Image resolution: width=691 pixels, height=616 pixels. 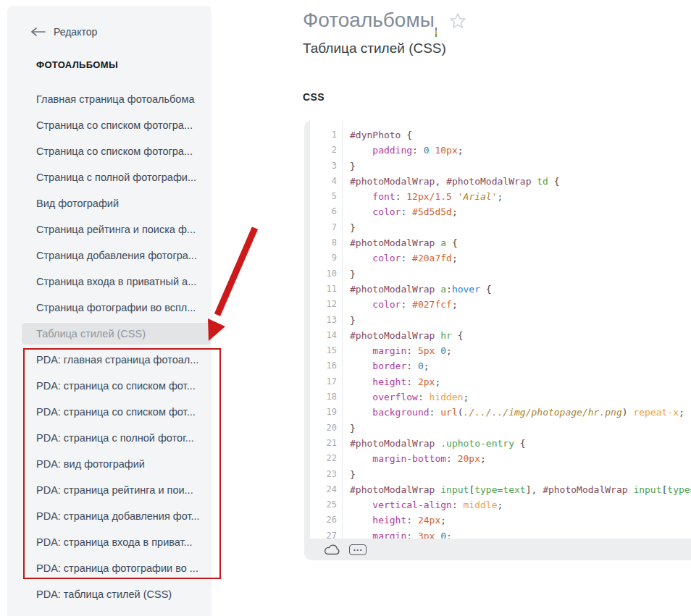 What do you see at coordinates (116, 177) in the screenshot?
I see `sidebar-item-label: Страница с полной фотографи...` at bounding box center [116, 177].